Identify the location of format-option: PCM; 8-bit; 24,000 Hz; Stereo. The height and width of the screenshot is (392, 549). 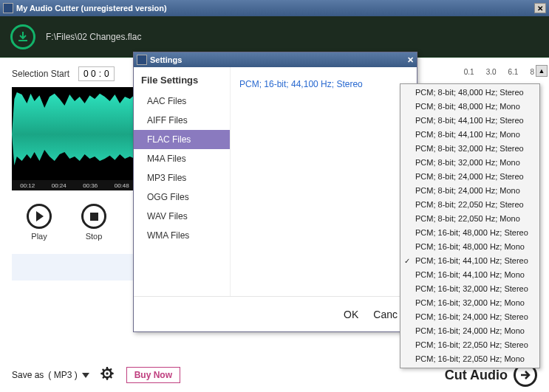
(470, 177).